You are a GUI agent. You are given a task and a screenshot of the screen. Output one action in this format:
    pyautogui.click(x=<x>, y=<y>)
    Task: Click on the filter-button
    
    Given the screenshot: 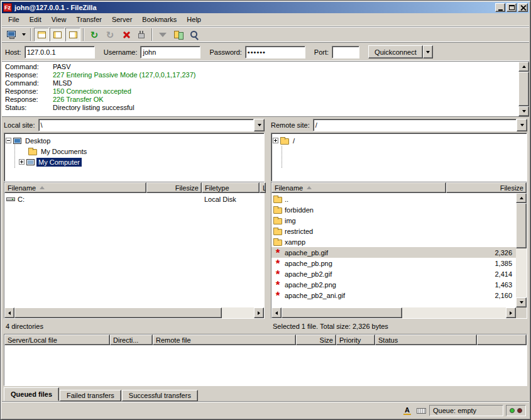 What is the action you would take?
    pyautogui.click(x=163, y=35)
    